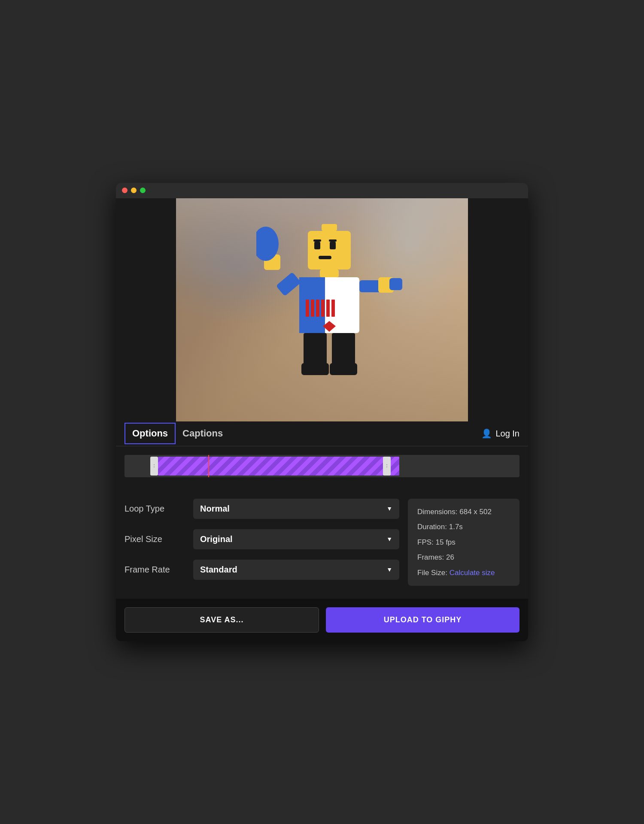 Image resolution: width=644 pixels, height=824 pixels. I want to click on timeline-area, so click(322, 466).